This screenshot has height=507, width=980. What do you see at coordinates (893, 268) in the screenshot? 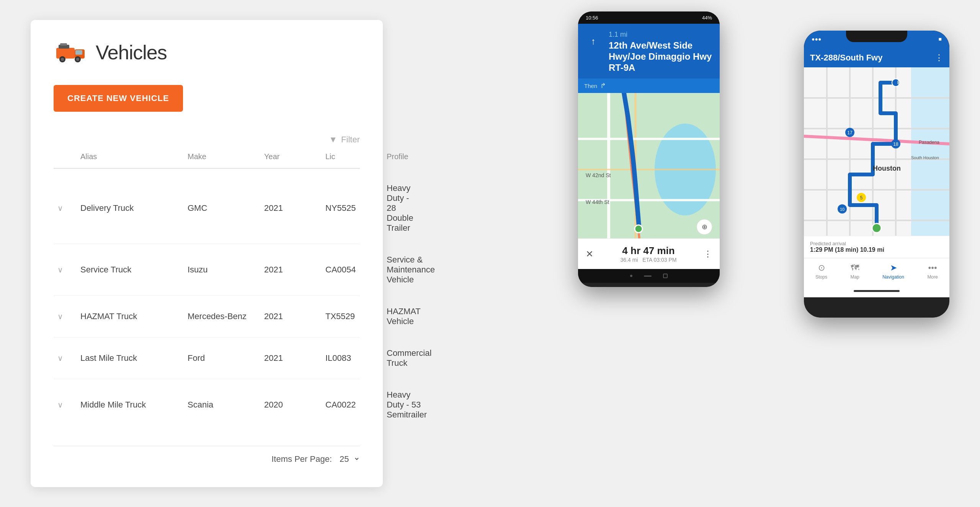
I see `navigation-icon: ➤` at bounding box center [893, 268].